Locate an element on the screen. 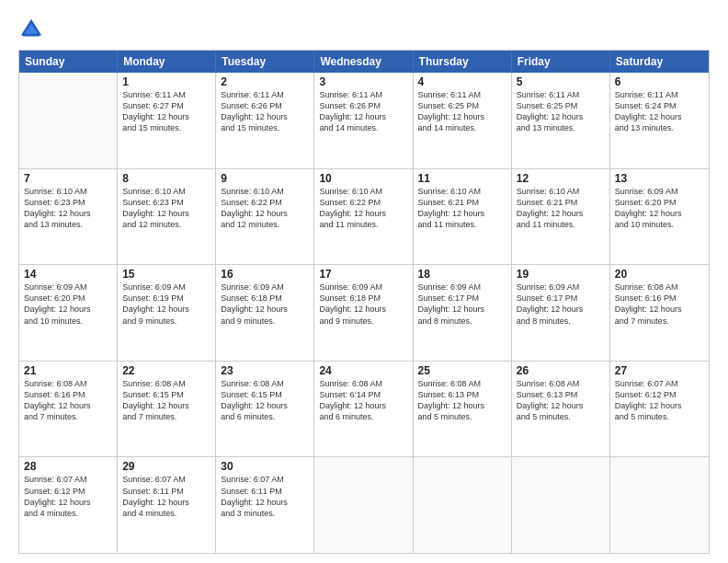 The image size is (728, 563). day-number: 2 is located at coordinates (265, 82).